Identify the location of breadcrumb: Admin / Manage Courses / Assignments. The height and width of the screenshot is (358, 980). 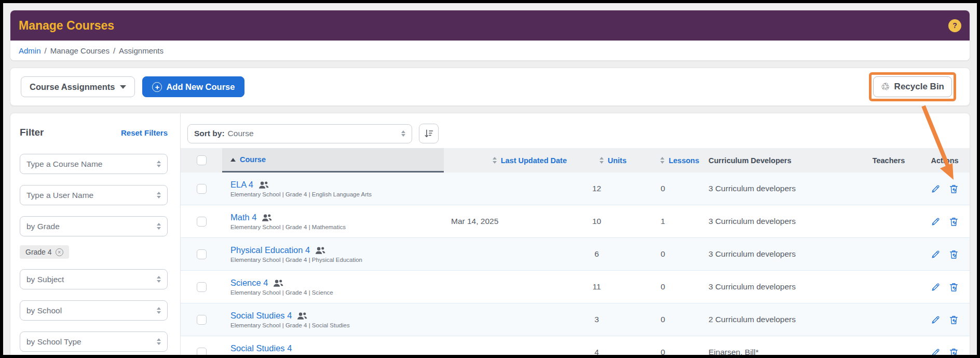
(490, 50).